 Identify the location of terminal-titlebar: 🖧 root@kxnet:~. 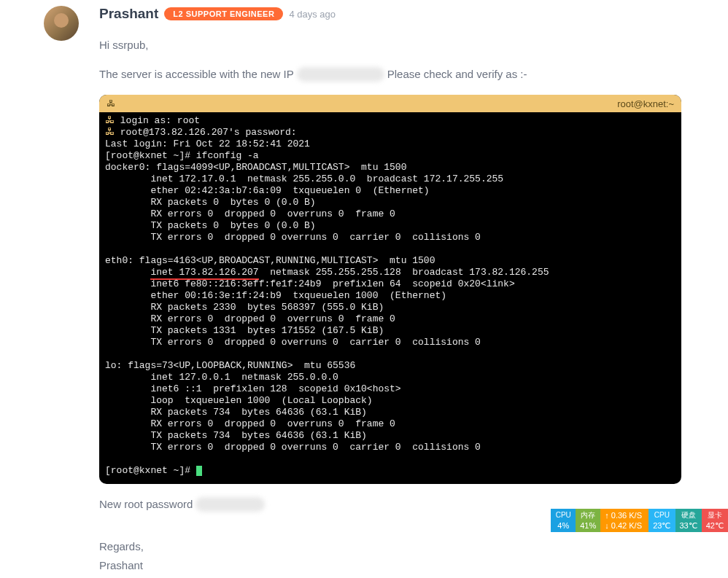
(390, 104).